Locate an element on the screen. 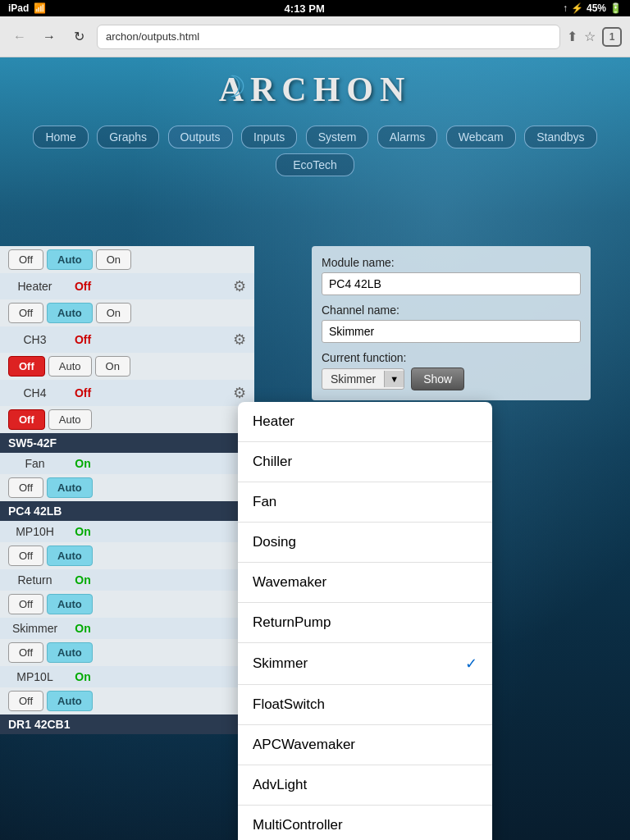 The image size is (630, 840). share-button: ⬆ is located at coordinates (573, 36).